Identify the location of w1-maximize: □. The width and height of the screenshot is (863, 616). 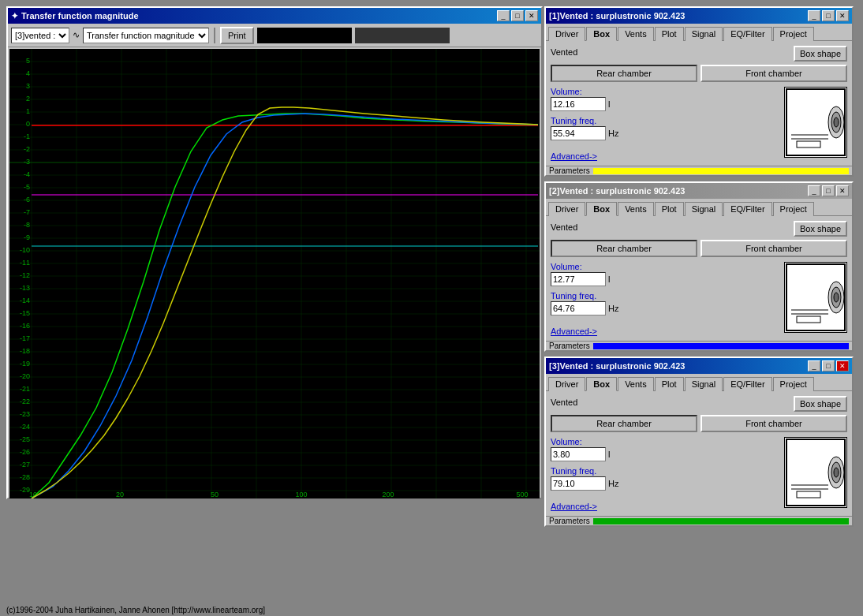
(828, 16).